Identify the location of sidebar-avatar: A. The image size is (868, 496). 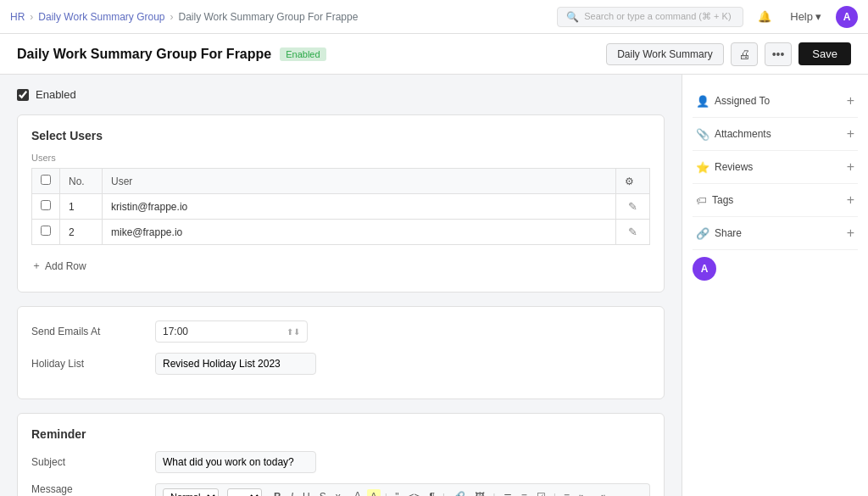
(704, 269).